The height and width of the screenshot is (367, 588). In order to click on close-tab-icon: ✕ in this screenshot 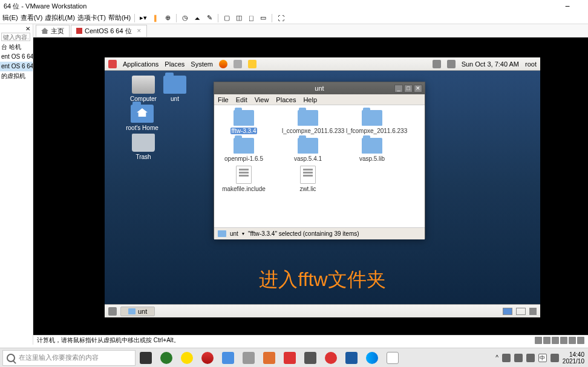, I will do `click(139, 31)`.